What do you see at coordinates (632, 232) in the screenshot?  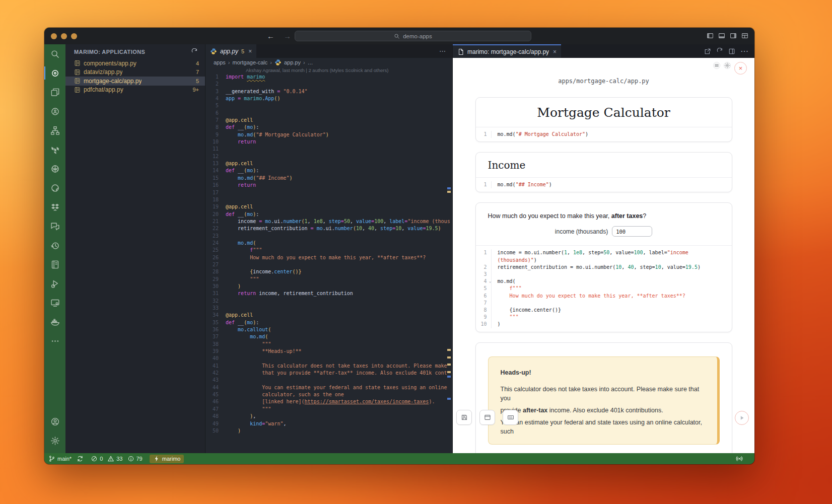 I see `income-number-input` at bounding box center [632, 232].